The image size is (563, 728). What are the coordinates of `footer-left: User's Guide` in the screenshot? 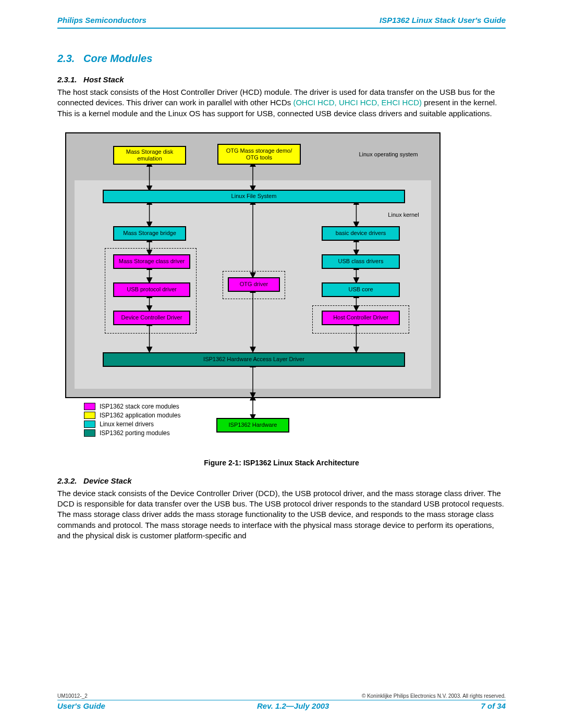 It's located at (81, 706).